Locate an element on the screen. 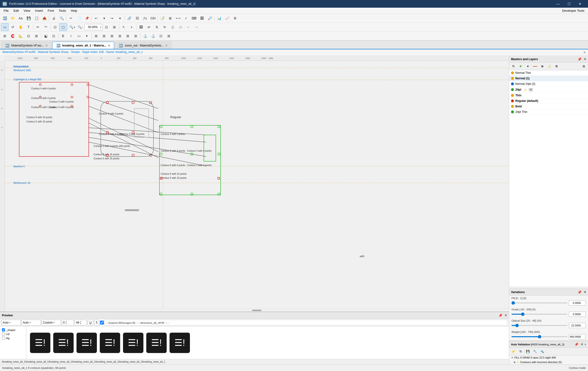 This screenshot has width=588, height=371. node-tool: ⌖ is located at coordinates (132, 27).